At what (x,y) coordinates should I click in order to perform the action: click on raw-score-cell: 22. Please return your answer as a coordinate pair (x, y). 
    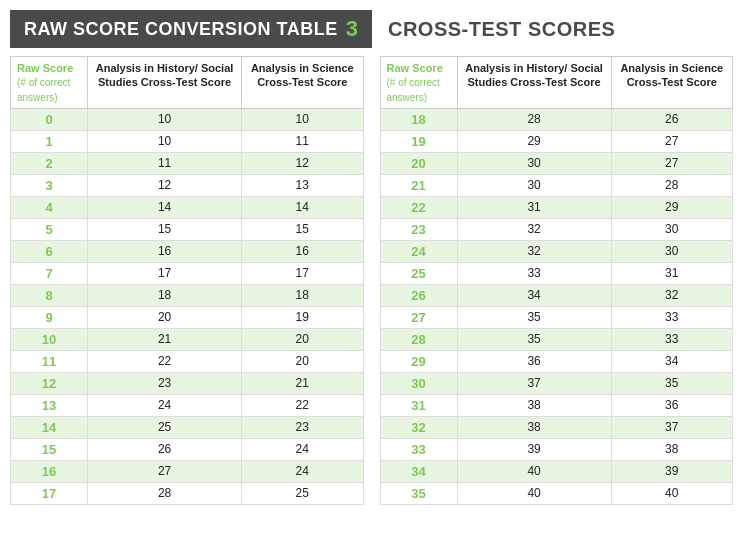
    Looking at the image, I should click on (418, 207).